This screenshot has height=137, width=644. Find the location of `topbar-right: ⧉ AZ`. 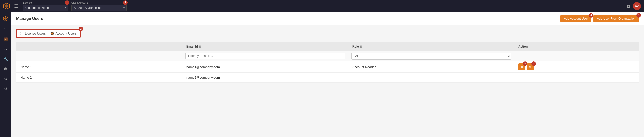

topbar-right: ⧉ AZ is located at coordinates (634, 6).